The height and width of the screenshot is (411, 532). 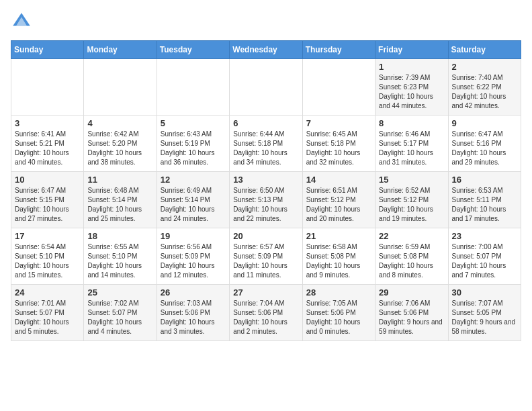 What do you see at coordinates (266, 313) in the screenshot?
I see `week-row-5: 24Sunrise: 7:01 AM Sunset: 5:07 PM Dayli…` at bounding box center [266, 313].